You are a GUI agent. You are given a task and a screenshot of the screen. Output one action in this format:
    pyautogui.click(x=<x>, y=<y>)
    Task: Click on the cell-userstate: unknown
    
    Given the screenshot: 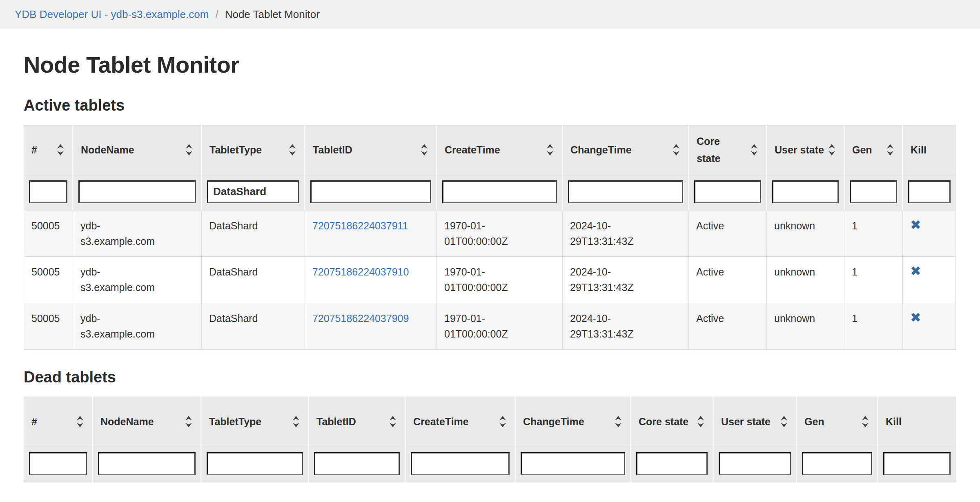 What is the action you would take?
    pyautogui.click(x=806, y=233)
    